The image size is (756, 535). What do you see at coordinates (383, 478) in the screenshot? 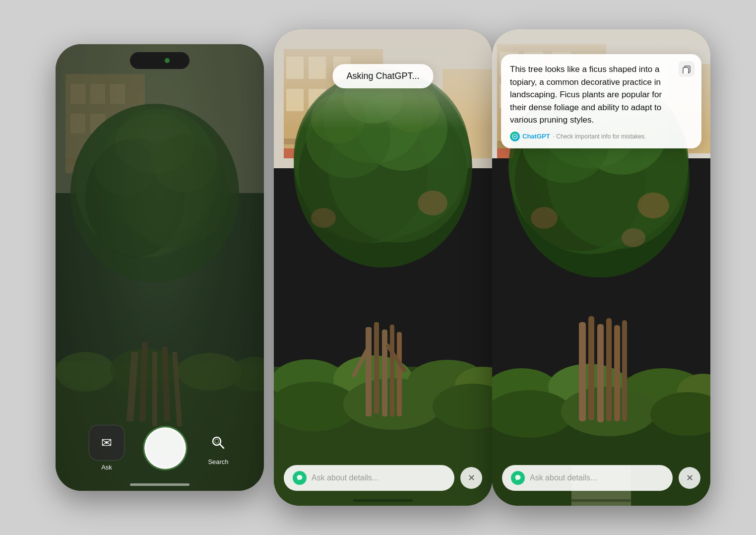
I see `bottom-input-2: Ask about details... ✕` at bounding box center [383, 478].